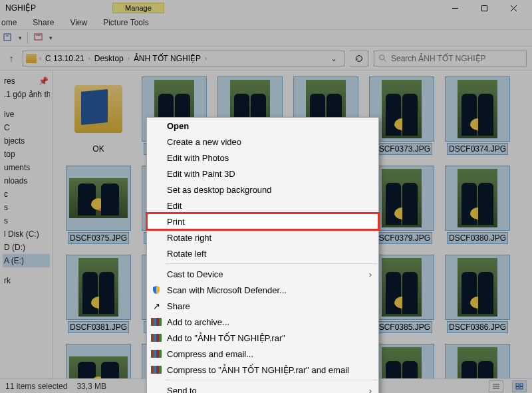 The image size is (532, 393). What do you see at coordinates (27, 225) in the screenshot?
I see `navigation-pane: res📌.1 góp ảnh thàniveCbjectstopumentsnl…` at bounding box center [27, 225].